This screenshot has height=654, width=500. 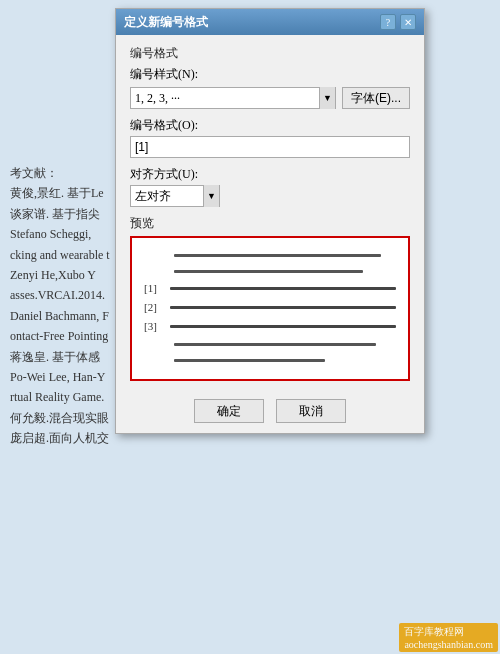 I want to click on help-icon: ?, so click(x=388, y=22).